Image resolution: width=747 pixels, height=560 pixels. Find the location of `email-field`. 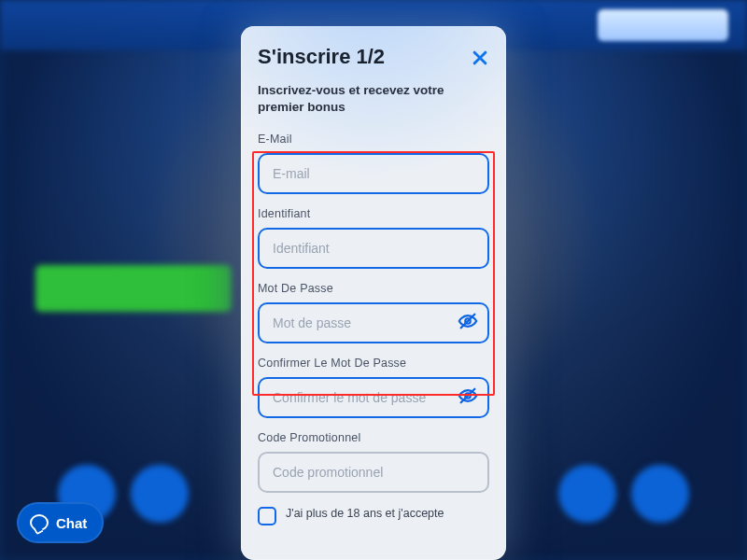

email-field is located at coordinates (374, 174).